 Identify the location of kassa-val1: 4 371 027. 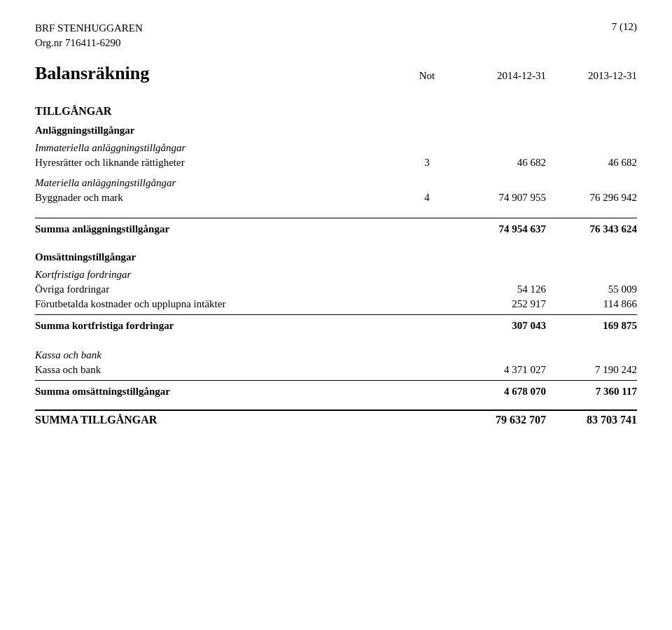
(500, 370).